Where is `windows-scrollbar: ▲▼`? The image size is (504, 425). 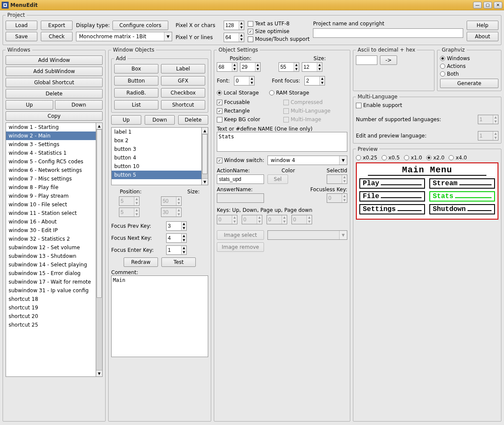
windows-scrollbar: ▲▼ is located at coordinates (100, 250).